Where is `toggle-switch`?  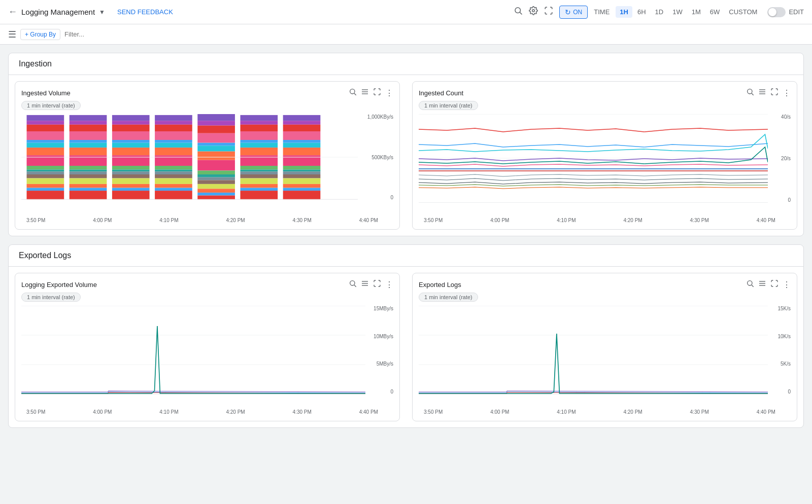
toggle-switch is located at coordinates (776, 12).